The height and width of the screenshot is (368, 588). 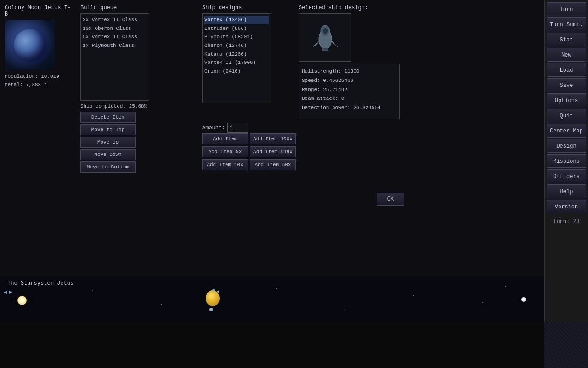 I want to click on nav-prev: ◄, so click(x=6, y=293).